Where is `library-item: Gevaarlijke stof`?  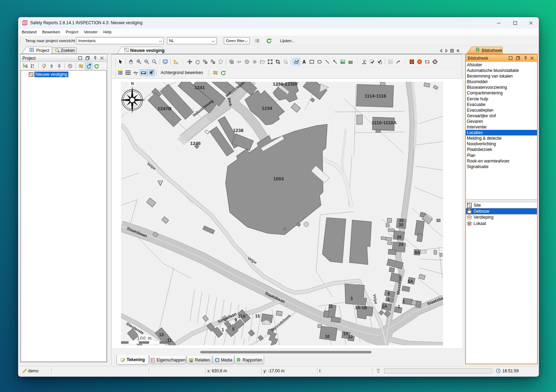
library-item: Gevaarlijke stof is located at coordinates (502, 116).